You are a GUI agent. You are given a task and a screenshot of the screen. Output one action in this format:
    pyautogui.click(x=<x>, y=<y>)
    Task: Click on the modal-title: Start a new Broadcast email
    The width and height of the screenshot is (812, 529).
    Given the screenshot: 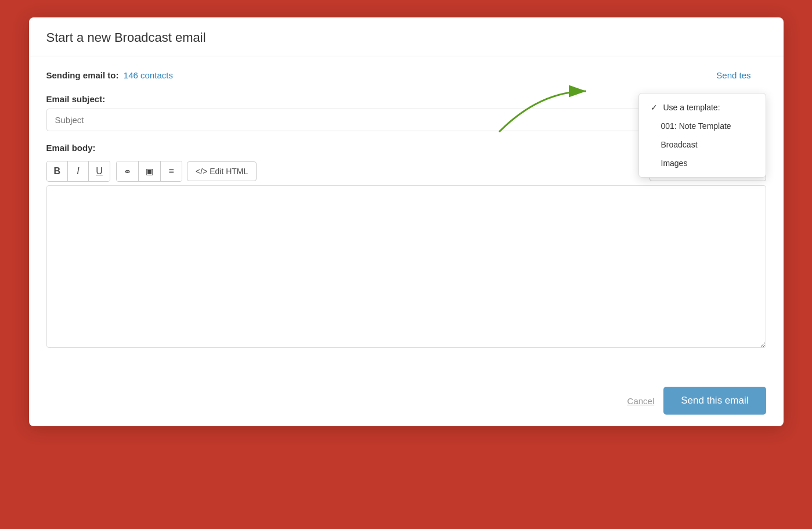 What is the action you would take?
    pyautogui.click(x=406, y=38)
    